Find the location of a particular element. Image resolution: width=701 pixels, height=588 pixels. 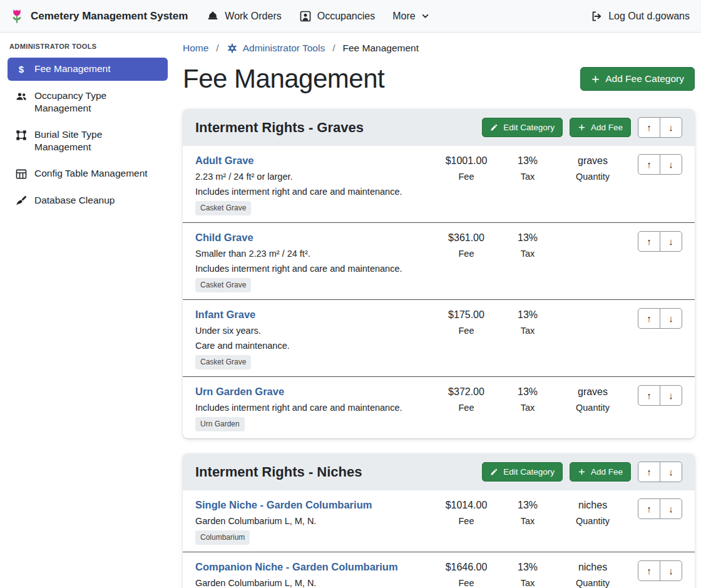

fee-name-link: Single Niche - Garden Columbarium is located at coordinates (312, 505).